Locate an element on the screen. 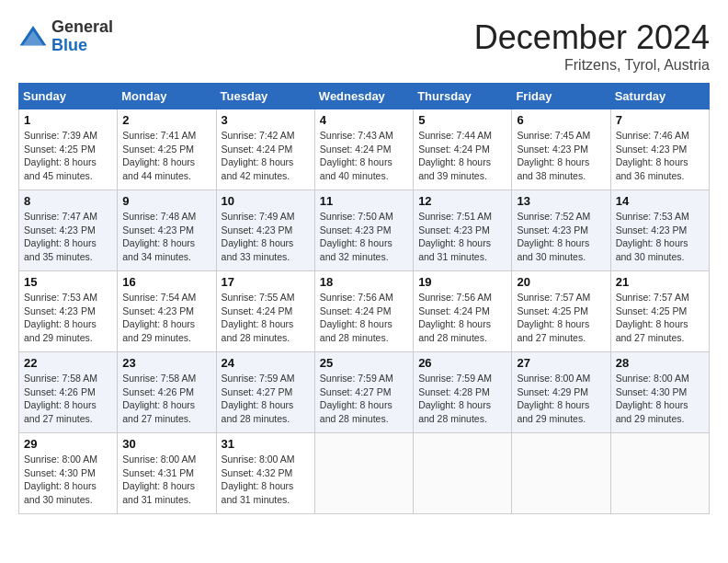 The height and width of the screenshot is (563, 728). day-number: 9 is located at coordinates (166, 201).